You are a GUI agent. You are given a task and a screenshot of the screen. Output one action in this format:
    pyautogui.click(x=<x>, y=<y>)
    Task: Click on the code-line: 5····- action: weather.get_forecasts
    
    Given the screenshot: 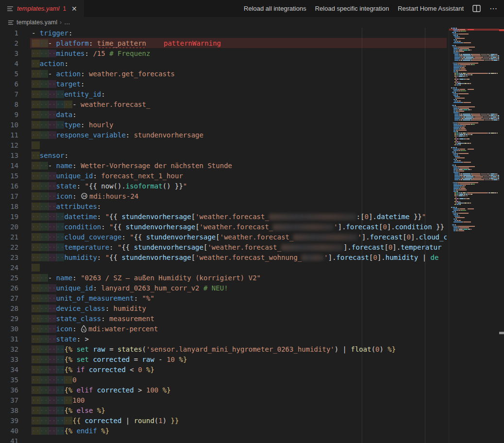 What is the action you would take?
    pyautogui.click(x=223, y=74)
    